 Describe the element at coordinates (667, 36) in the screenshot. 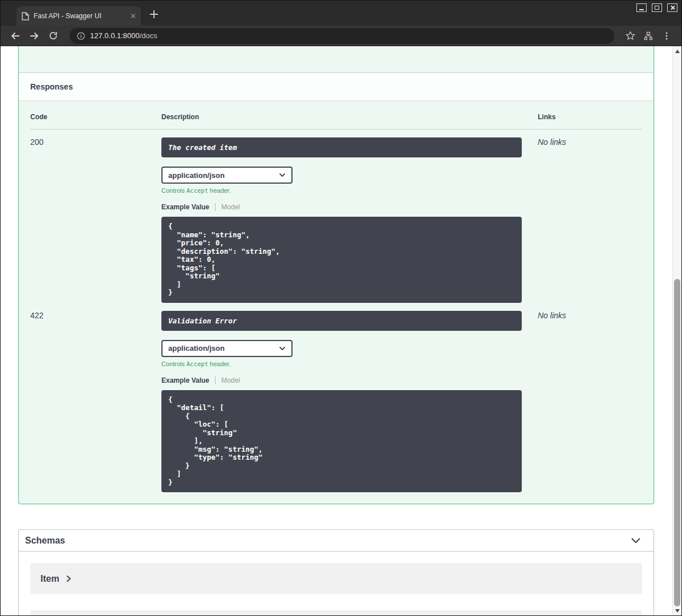

I see `kebab-menu-icon` at that location.